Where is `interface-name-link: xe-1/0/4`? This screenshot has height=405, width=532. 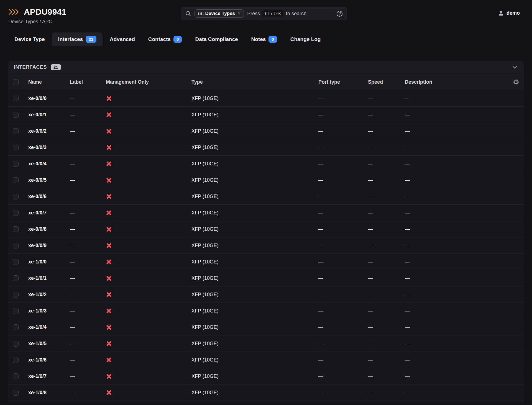 interface-name-link: xe-1/0/4 is located at coordinates (47, 327).